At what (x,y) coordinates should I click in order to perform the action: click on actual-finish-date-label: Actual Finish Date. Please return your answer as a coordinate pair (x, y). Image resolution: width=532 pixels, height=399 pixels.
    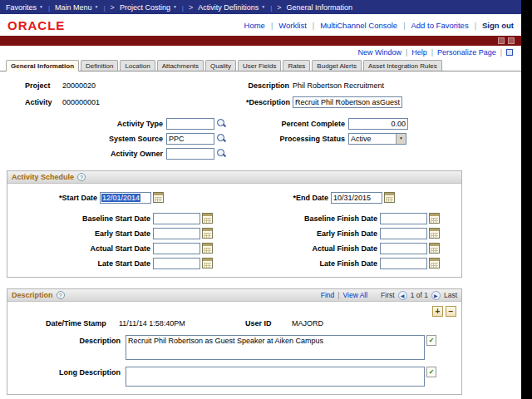
    Looking at the image, I should click on (295, 249).